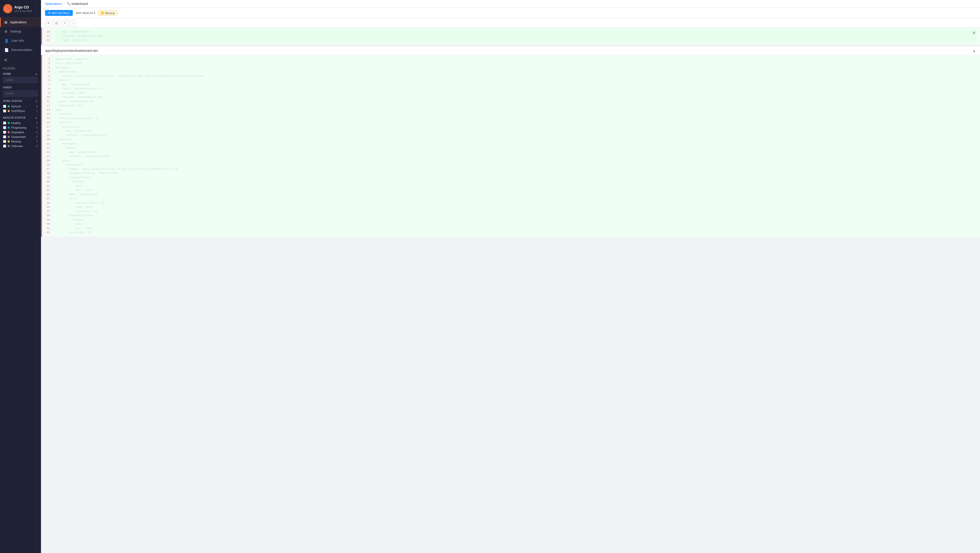 This screenshot has height=553, width=980. What do you see at coordinates (511, 36) in the screenshot?
I see `service-panel: 20 21 22 app: leaderboard release: leade…` at bounding box center [511, 36].